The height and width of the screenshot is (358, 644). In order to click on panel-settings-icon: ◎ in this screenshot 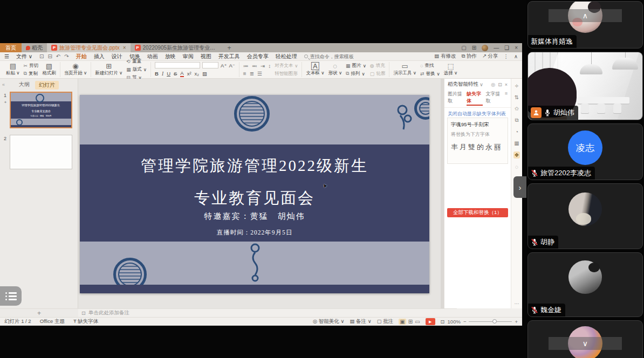, I will do `click(493, 85)`.